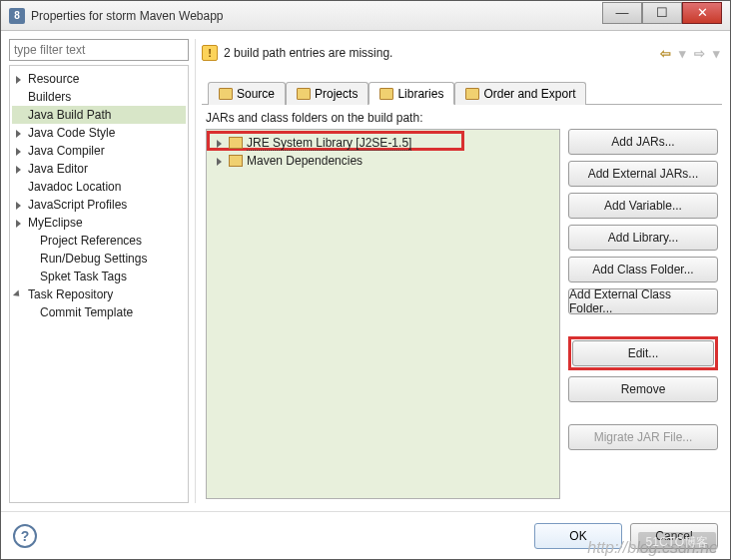  What do you see at coordinates (99, 205) in the screenshot?
I see `tree-item-javascript-profiles: JavaScript Profiles` at bounding box center [99, 205].